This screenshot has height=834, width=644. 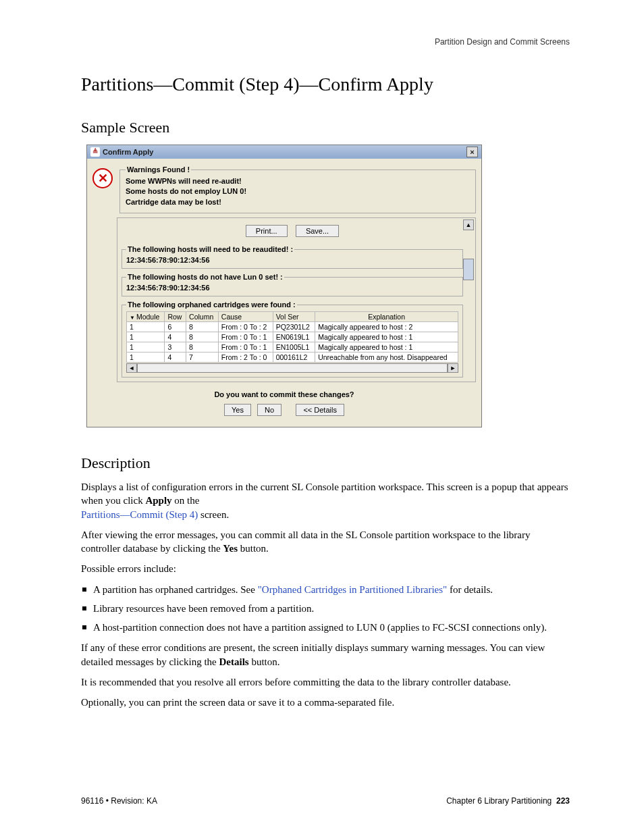 What do you see at coordinates (293, 338) in the screenshot?
I see `table-row: 1 4 8 From : 0 To : 1 EN0619L1 Magically…` at bounding box center [293, 338].